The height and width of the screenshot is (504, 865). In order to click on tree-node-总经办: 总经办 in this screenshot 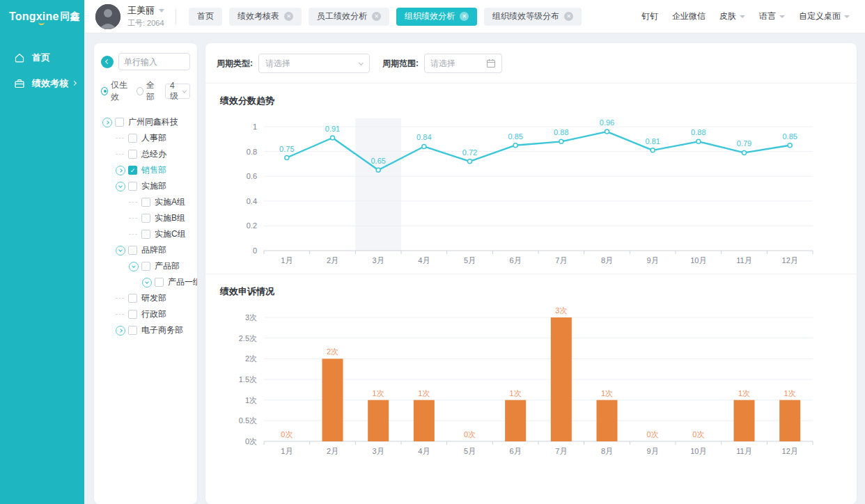, I will do `click(146, 155)`.